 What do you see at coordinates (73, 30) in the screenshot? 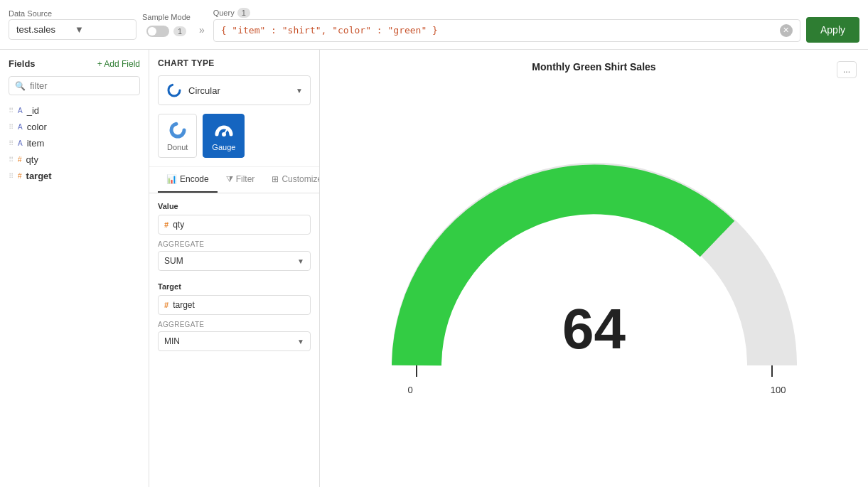
I see `data-source-select: test.sales ▼` at bounding box center [73, 30].